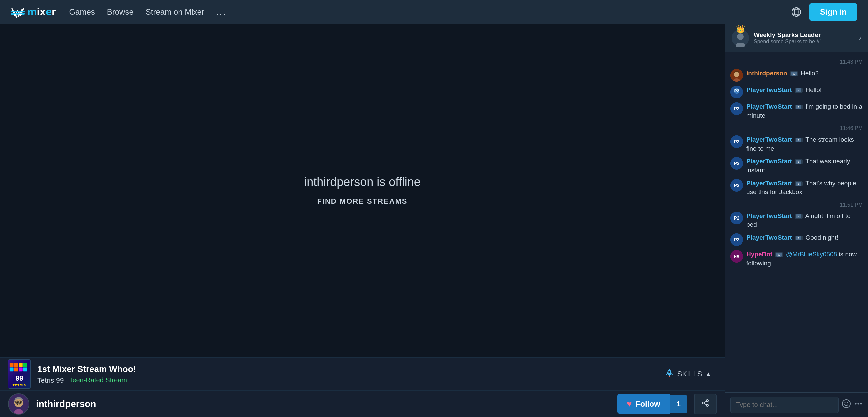 The width and height of the screenshot is (868, 417). I want to click on banner-title: Weekly Sparks Leader, so click(804, 35).